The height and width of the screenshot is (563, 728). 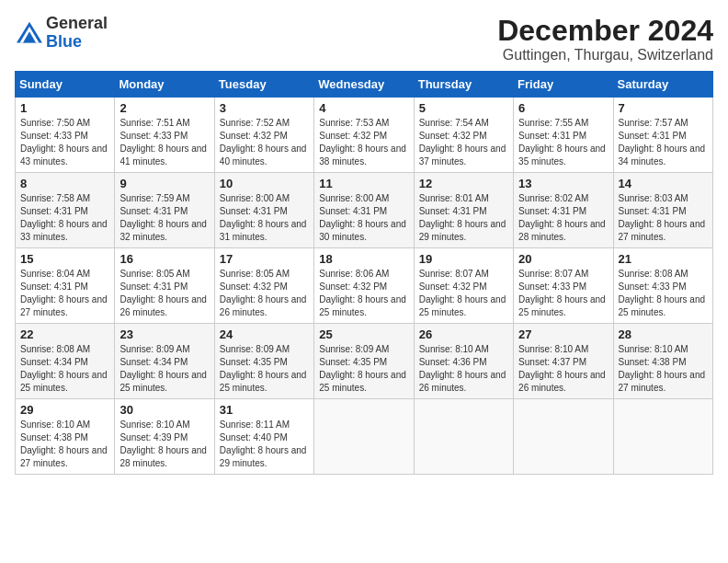 What do you see at coordinates (664, 293) in the screenshot?
I see `cell-info: Sunrise: 8:08 AMSunset: 4:33 PMDaylight:…` at bounding box center [664, 293].